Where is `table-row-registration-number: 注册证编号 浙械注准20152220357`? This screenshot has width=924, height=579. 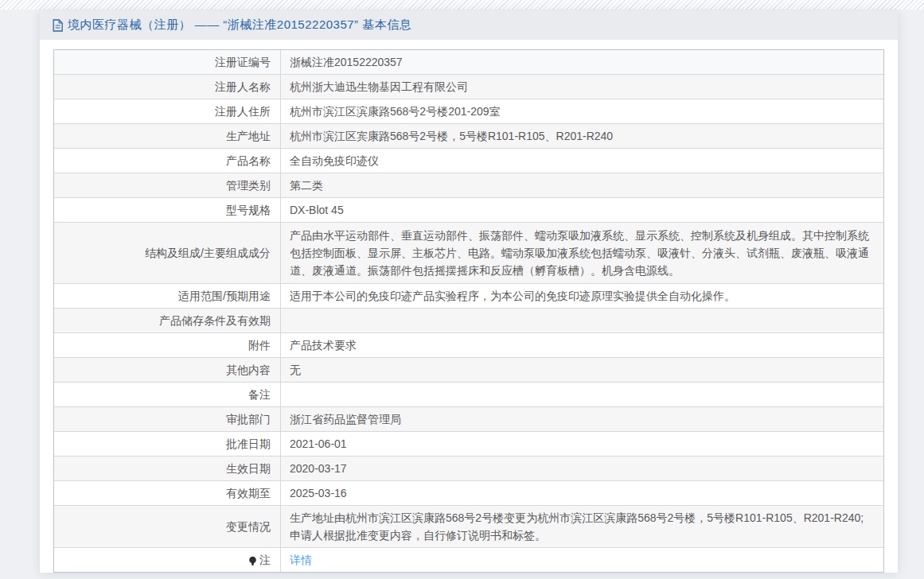 table-row-registration-number: 注册证编号 浙械注准20152220357 is located at coordinates (469, 62).